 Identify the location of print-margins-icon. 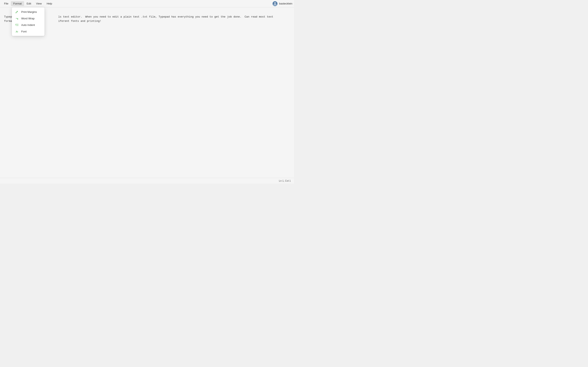
(17, 12).